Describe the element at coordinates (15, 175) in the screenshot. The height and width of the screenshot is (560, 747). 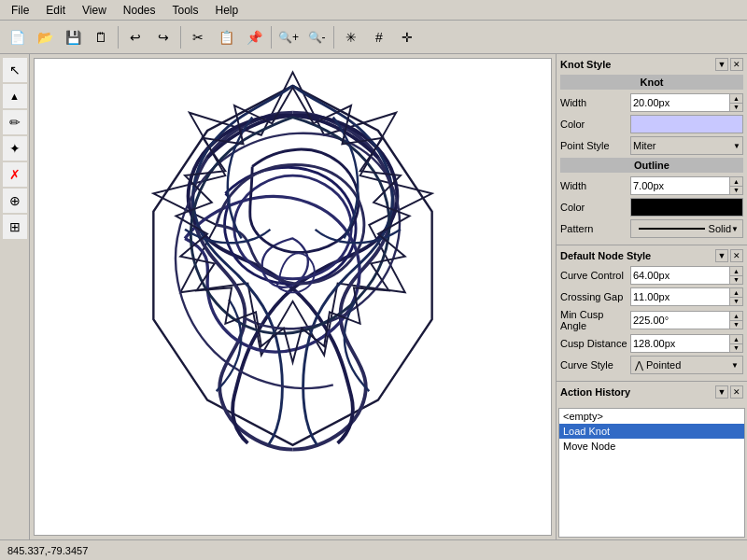
I see `delete-tool: ✗` at that location.